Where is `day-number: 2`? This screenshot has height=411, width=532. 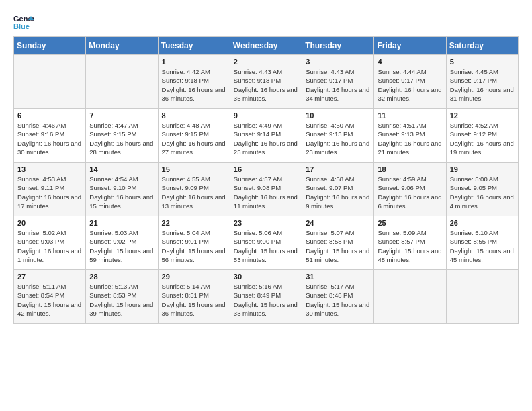
day-number: 2 is located at coordinates (266, 62).